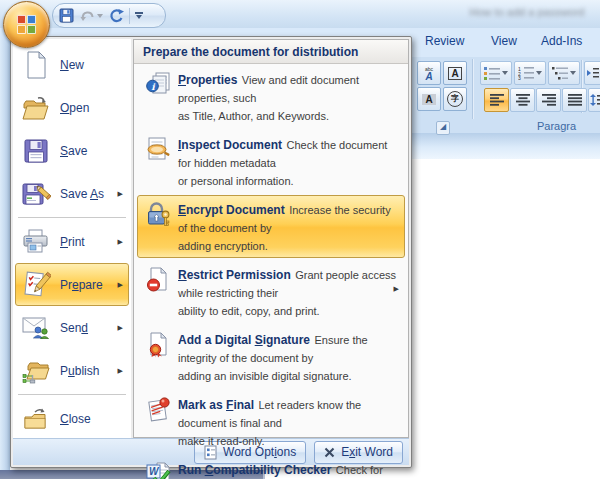  I want to click on save-icon, so click(66, 16).